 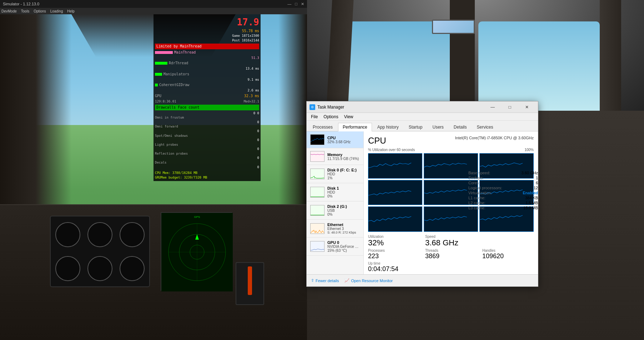 What do you see at coordinates (532, 198) in the screenshot?
I see `spec-l1-val: 384 KB` at bounding box center [532, 198].